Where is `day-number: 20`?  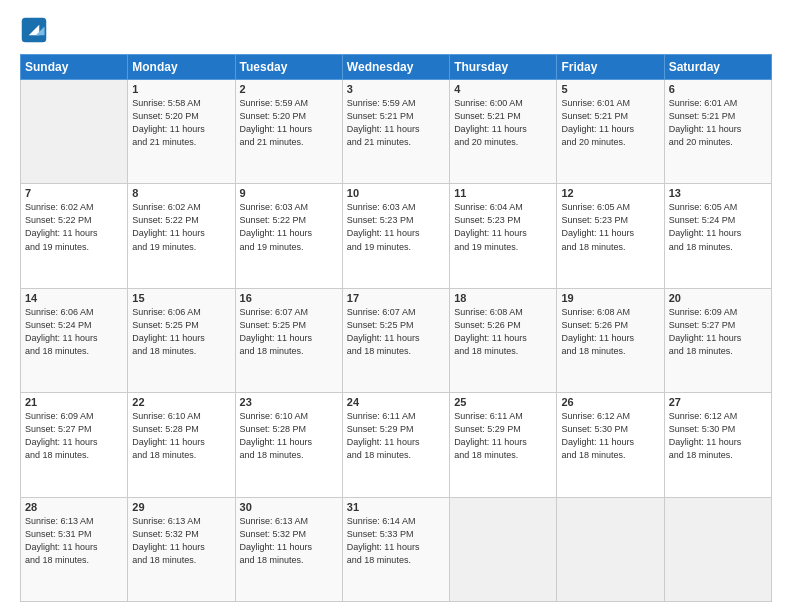
day-number: 20 is located at coordinates (718, 298).